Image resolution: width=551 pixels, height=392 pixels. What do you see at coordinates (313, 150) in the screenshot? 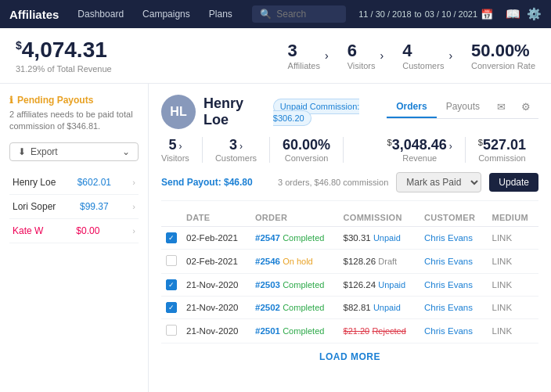
I see `stat-conversion: 60.00% Conversion` at bounding box center [313, 150].